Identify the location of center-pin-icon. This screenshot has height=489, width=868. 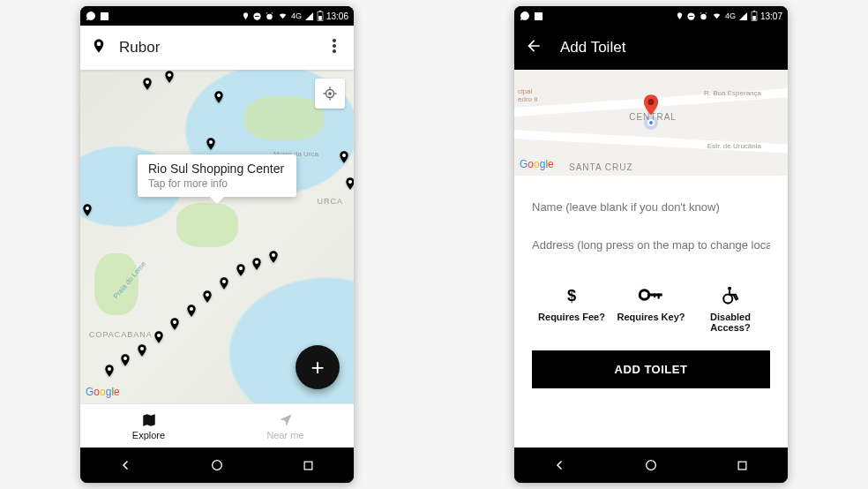
(651, 105).